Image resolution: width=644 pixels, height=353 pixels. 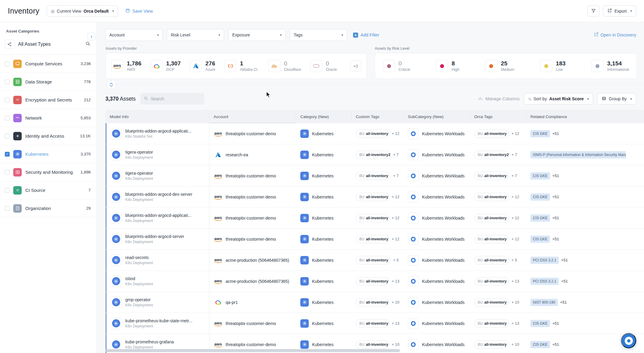 I want to click on filter-dropdown-account: Account▾, so click(x=134, y=35).